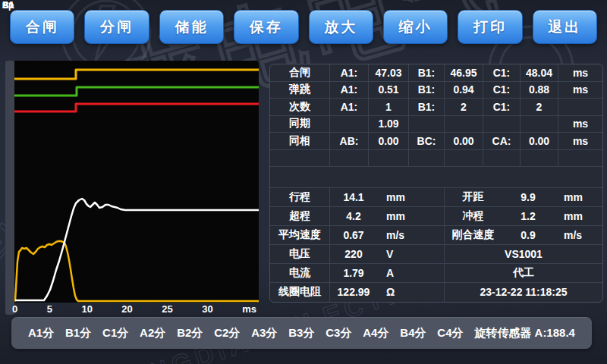 This screenshot has width=607, height=364. I want to click on trace-contact-c1, so click(137, 108).